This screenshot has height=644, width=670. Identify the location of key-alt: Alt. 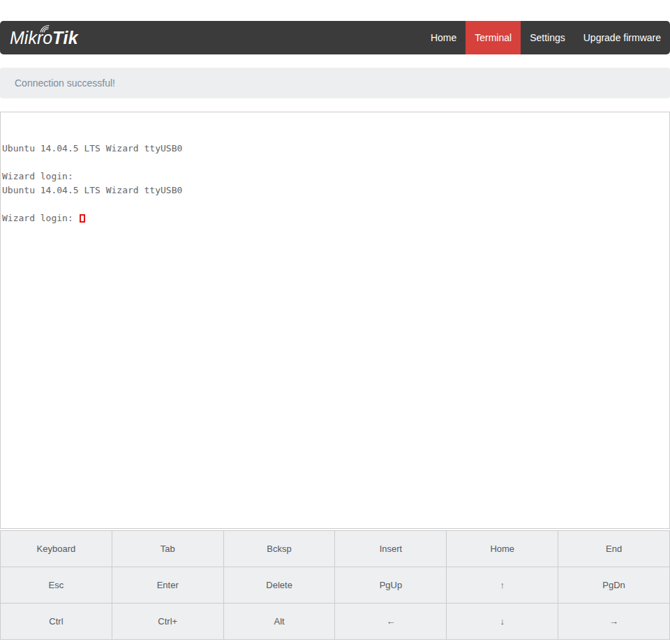
(280, 622).